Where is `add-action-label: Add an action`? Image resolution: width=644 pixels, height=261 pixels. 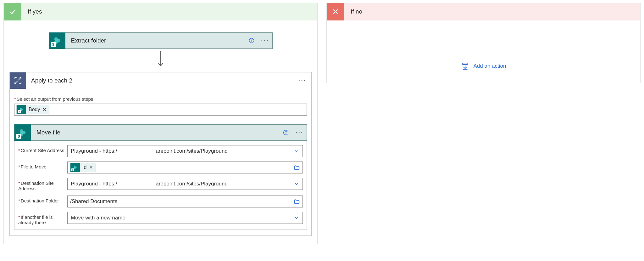
add-action-label: Add an action is located at coordinates (490, 66).